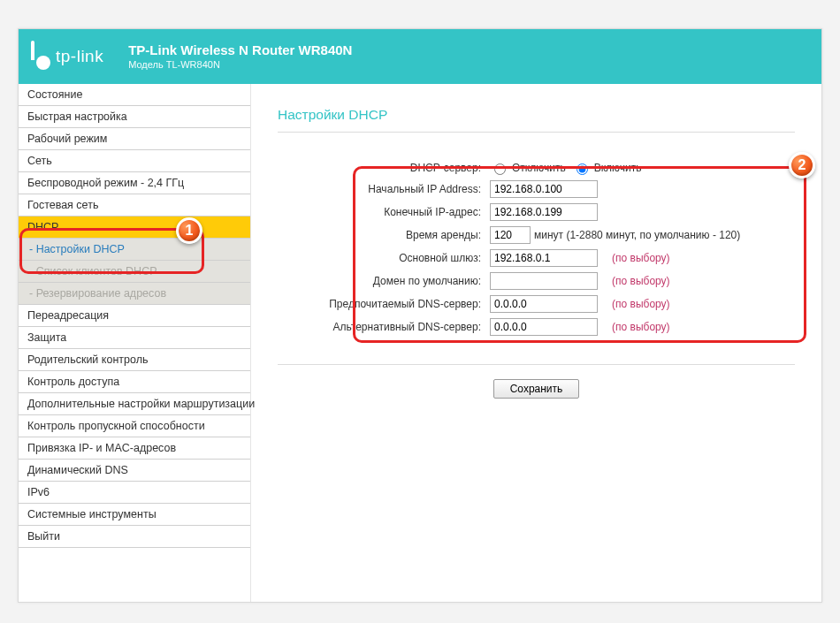 Image resolution: width=840 pixels, height=623 pixels. Describe the element at coordinates (241, 65) in the screenshot. I see `product-model: Модель TL-WR840N` at that location.